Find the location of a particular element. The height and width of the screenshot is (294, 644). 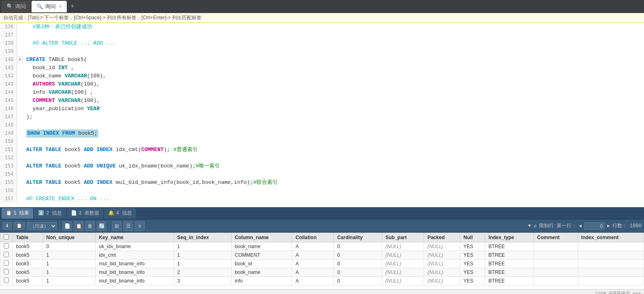

left-arrow: ◀ is located at coordinates (580, 226).